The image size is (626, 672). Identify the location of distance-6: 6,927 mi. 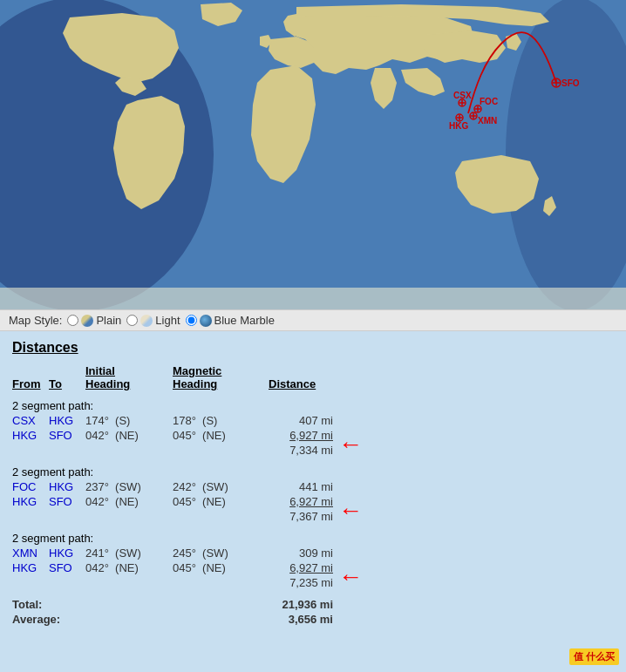
(303, 568).